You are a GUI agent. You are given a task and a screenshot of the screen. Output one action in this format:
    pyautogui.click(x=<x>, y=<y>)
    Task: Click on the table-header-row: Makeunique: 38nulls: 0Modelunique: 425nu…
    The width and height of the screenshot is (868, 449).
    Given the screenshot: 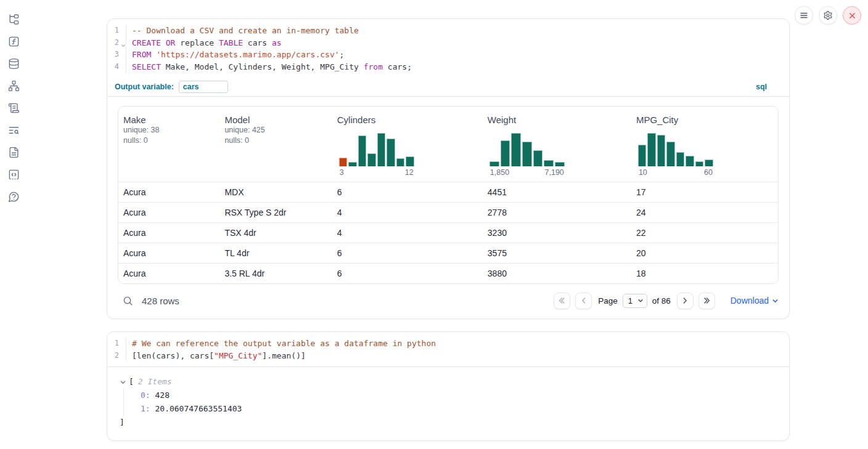 What is the action you would take?
    pyautogui.click(x=448, y=144)
    